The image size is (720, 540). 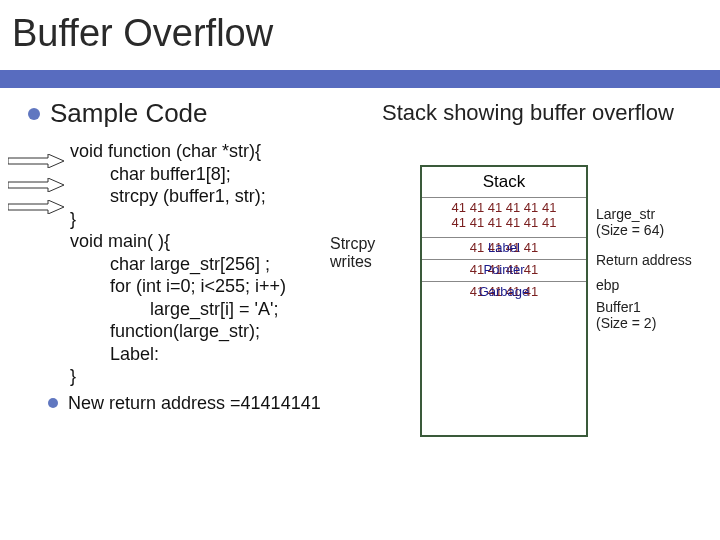 I want to click on stack-bytes: 41 41 41 41 41 41 41 41 41 41 41 41, so click(x=504, y=215).